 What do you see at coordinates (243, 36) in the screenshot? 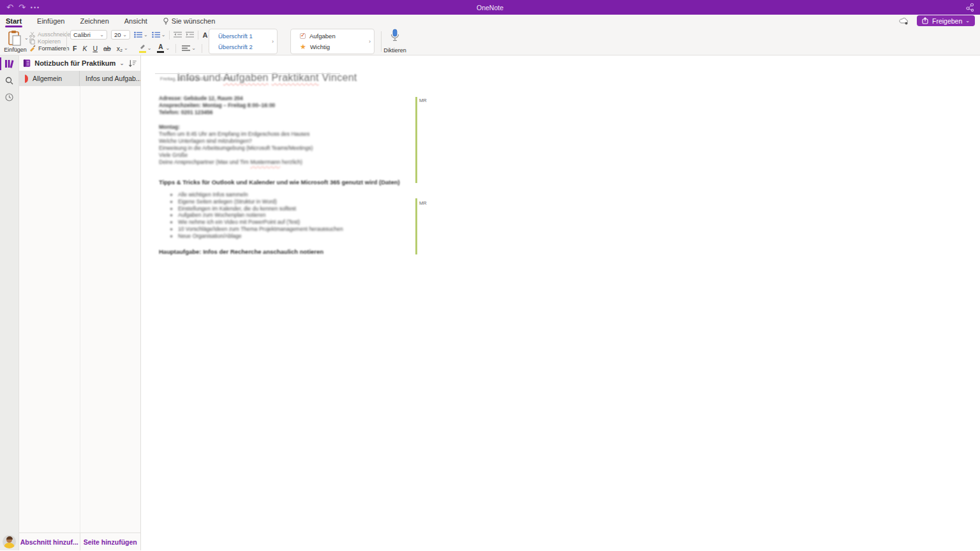
I see `style-heading1: Überschrift 1` at bounding box center [243, 36].